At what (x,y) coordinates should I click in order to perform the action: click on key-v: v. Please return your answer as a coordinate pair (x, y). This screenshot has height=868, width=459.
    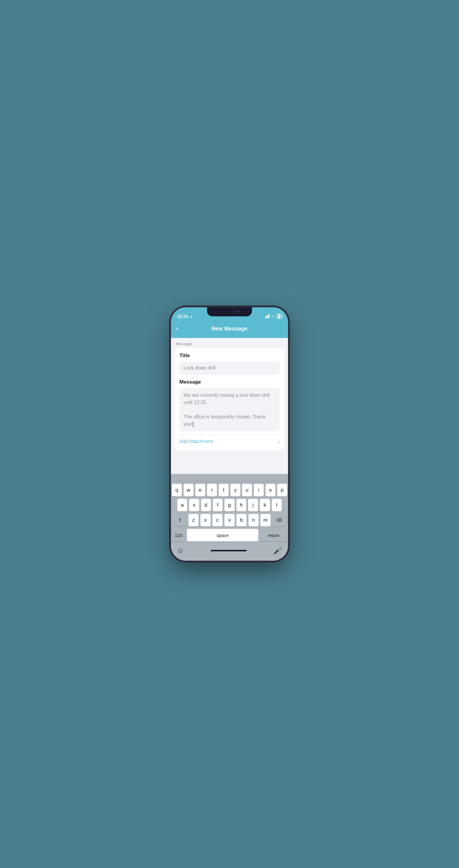
    Looking at the image, I should click on (230, 520).